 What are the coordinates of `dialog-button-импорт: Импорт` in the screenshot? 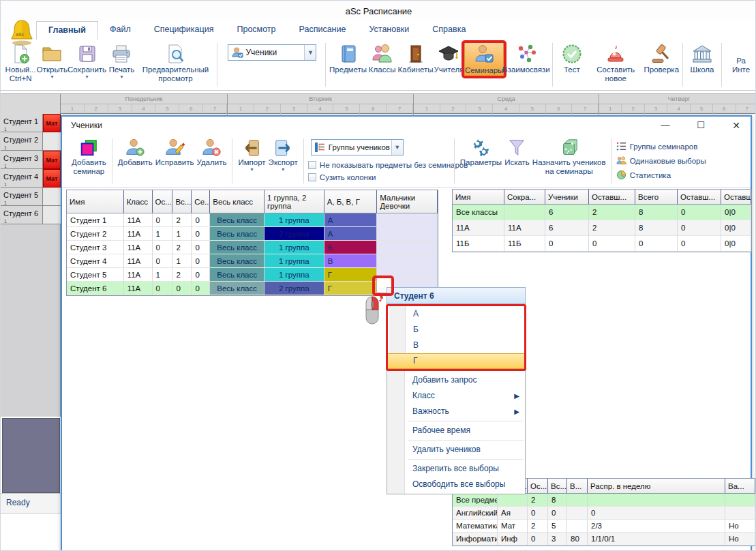 It's located at (252, 155).